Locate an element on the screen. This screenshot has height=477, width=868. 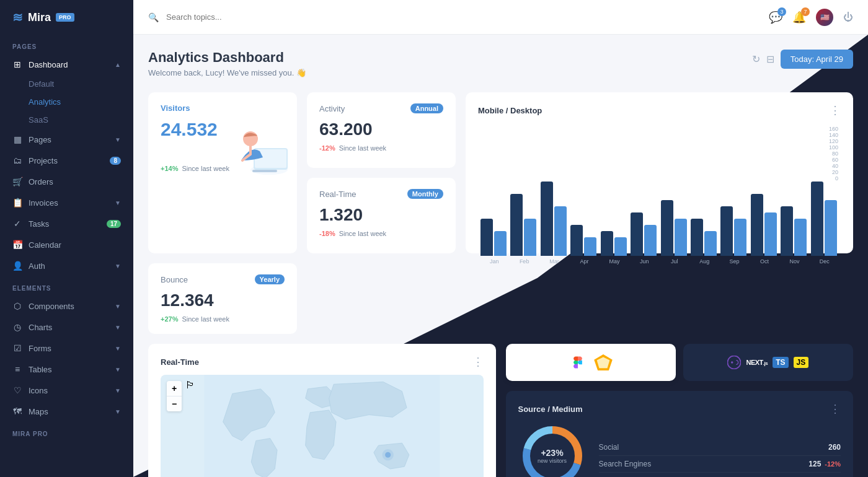
power-button: ⏻ is located at coordinates (848, 17).